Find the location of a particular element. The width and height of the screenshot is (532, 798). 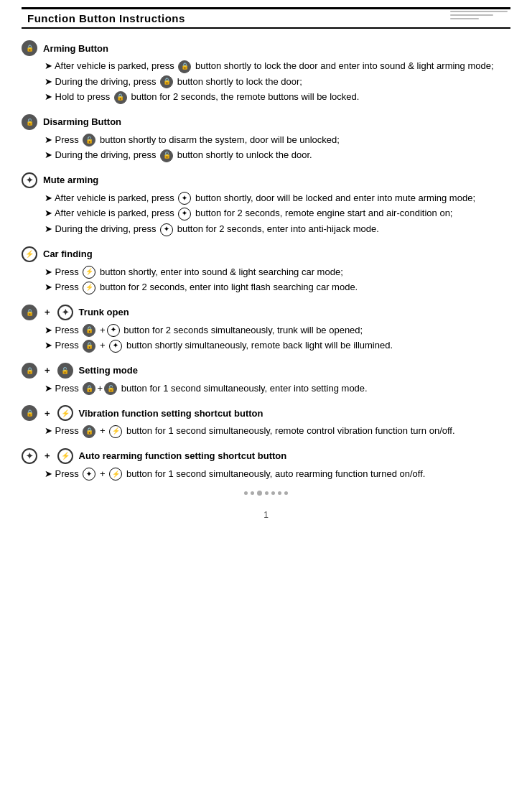

section-disarming: 🔓 Disarming Button ➤ Press 🔓 button shor… is located at coordinates (266, 138).